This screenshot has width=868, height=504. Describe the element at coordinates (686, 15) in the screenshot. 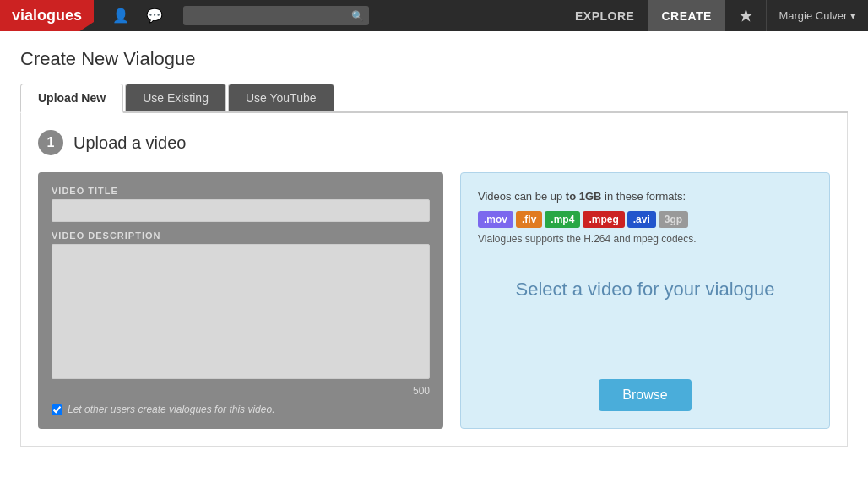

I see `nav-create: CREATE` at that location.